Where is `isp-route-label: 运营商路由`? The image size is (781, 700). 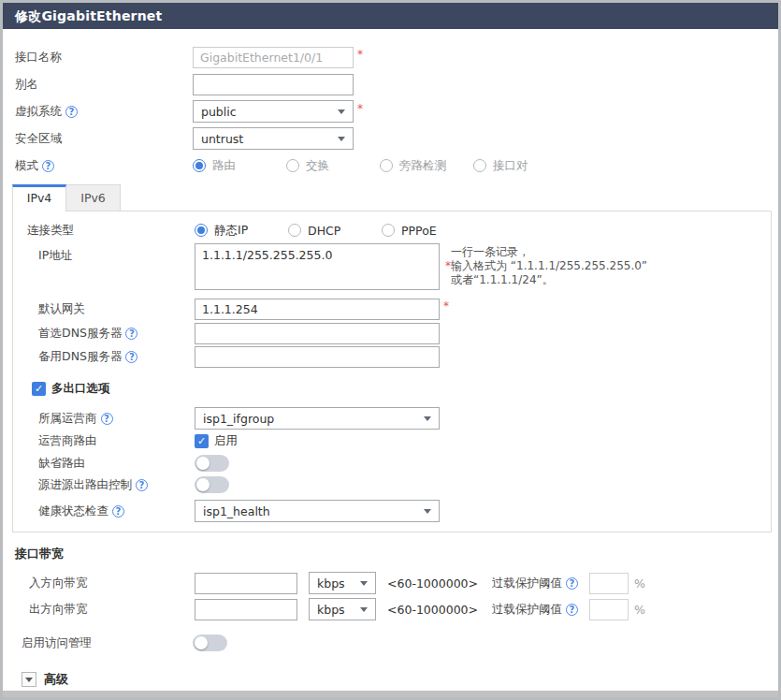
isp-route-label: 运营商路由 is located at coordinates (116, 442).